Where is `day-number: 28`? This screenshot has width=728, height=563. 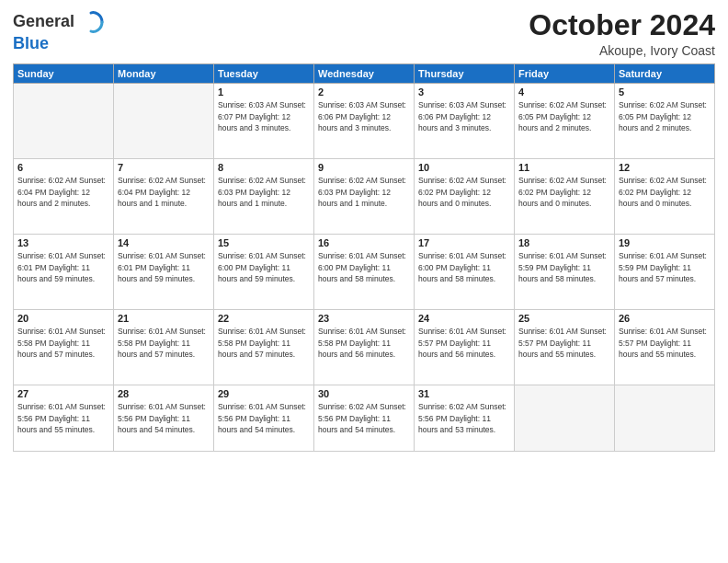 day-number: 28 is located at coordinates (164, 394).